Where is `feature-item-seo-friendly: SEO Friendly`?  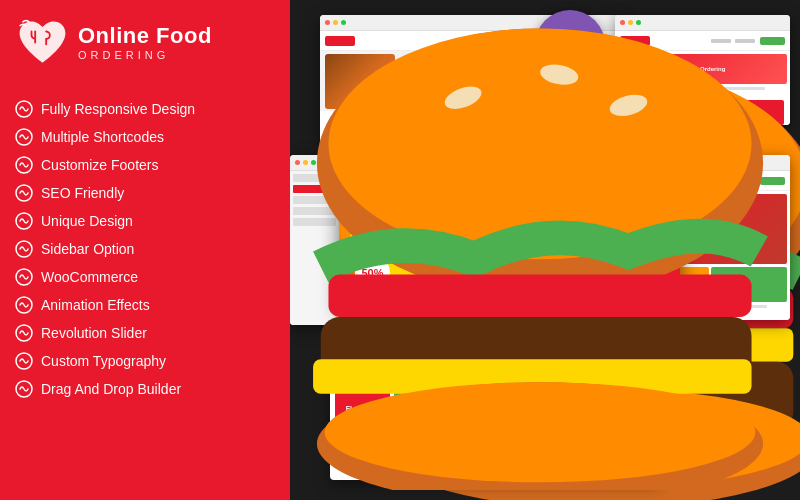
feature-item-seo-friendly: SEO Friendly is located at coordinates (152, 193).